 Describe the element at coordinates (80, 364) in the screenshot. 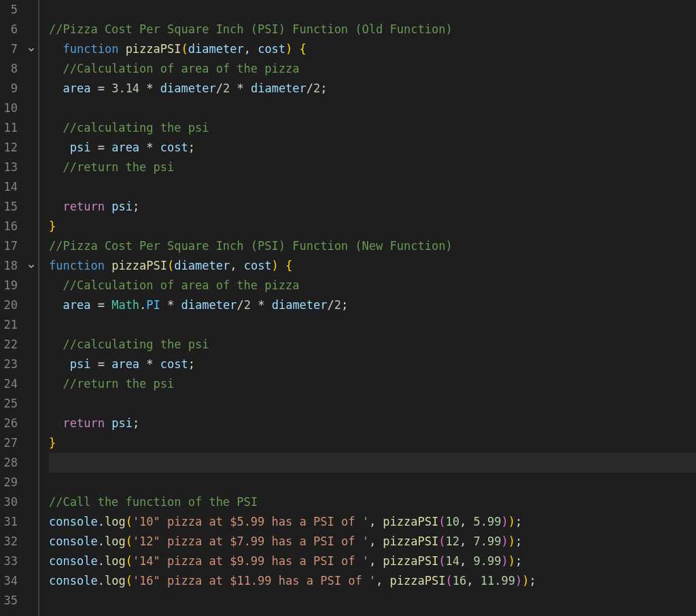

I see `variable: psi` at that location.